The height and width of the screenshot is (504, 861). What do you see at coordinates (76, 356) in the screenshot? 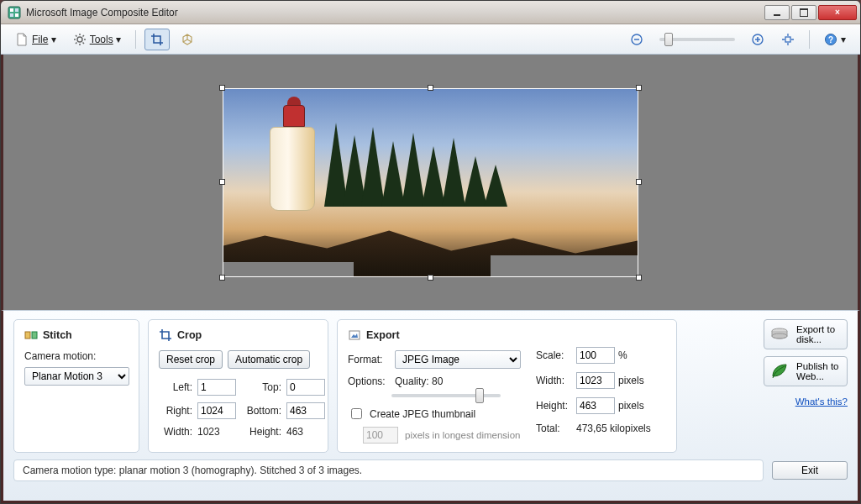
I see `camera-motion-label: Camera motion:` at bounding box center [76, 356].